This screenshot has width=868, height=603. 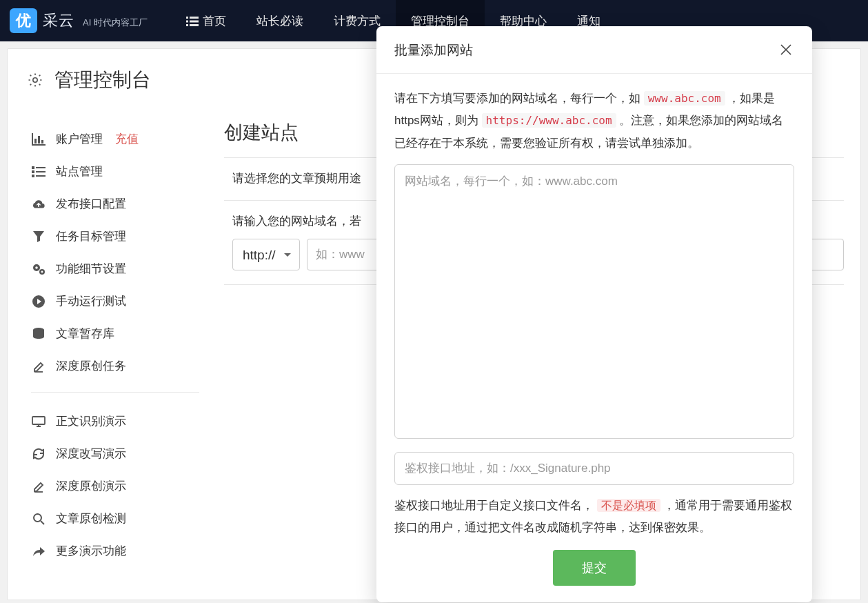 I want to click on filter-icon, so click(x=39, y=237).